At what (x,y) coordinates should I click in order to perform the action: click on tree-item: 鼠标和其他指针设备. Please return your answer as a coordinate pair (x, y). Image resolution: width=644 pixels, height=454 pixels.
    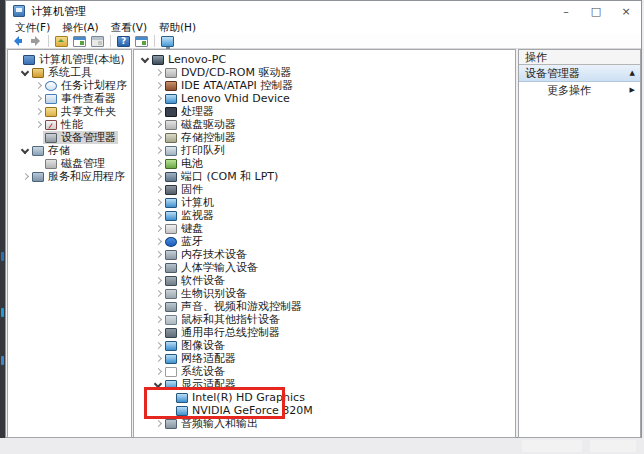
    Looking at the image, I should click on (324, 320).